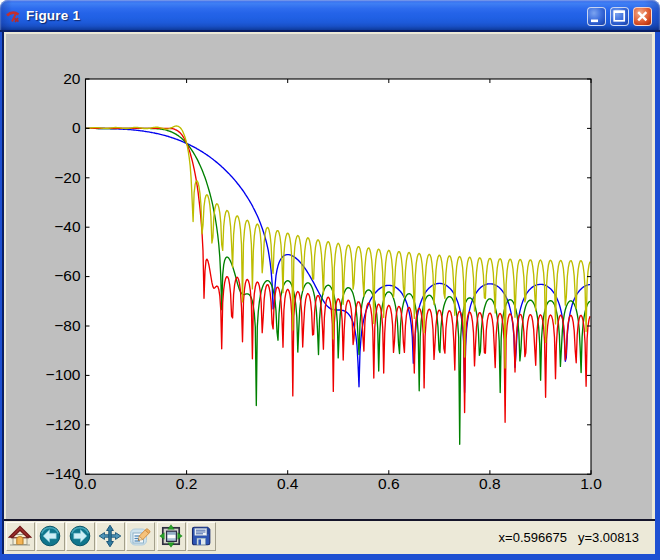  Describe the element at coordinates (68, 226) in the screenshot. I see `svg-text: −40` at that location.